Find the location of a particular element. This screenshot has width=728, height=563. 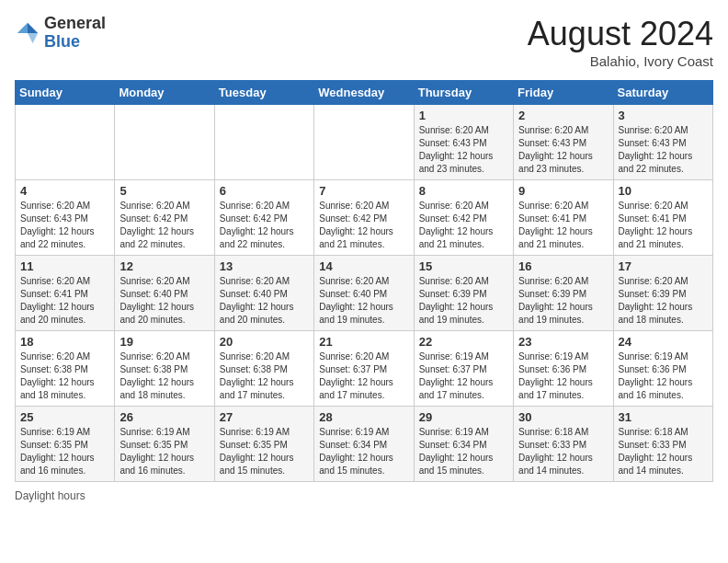

calendar-cell: 12Sunrise: 6:20 AM Sunset: 6:40 PM Dayli… is located at coordinates (165, 293).